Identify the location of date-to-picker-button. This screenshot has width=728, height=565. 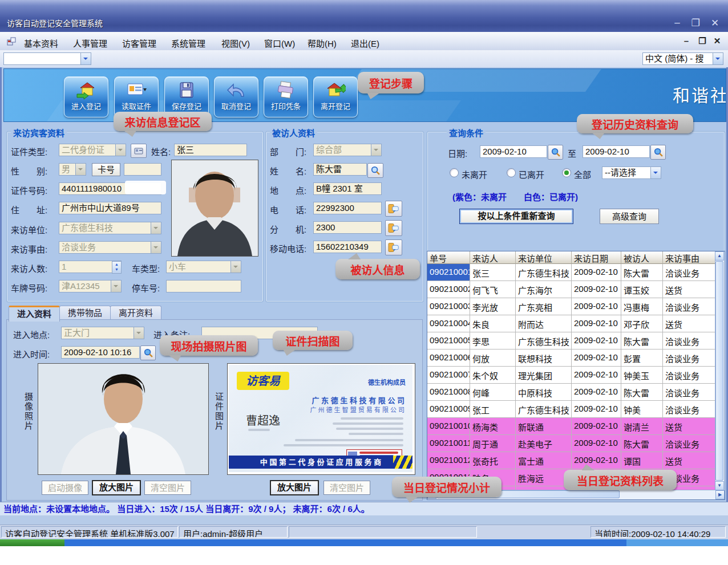
(658, 152).